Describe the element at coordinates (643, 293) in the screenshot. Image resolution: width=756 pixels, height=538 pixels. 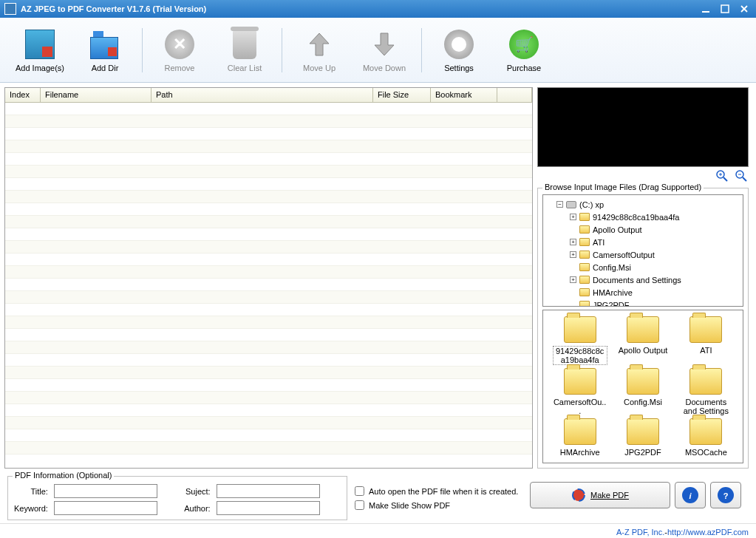
I see `tree-item: HMArchive` at that location.